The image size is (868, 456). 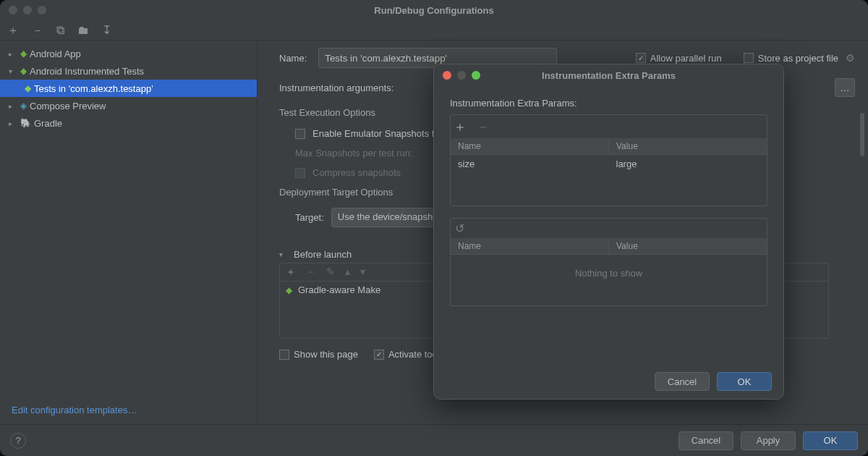 I want to click on allow-parallel-checkbox, so click(x=641, y=58).